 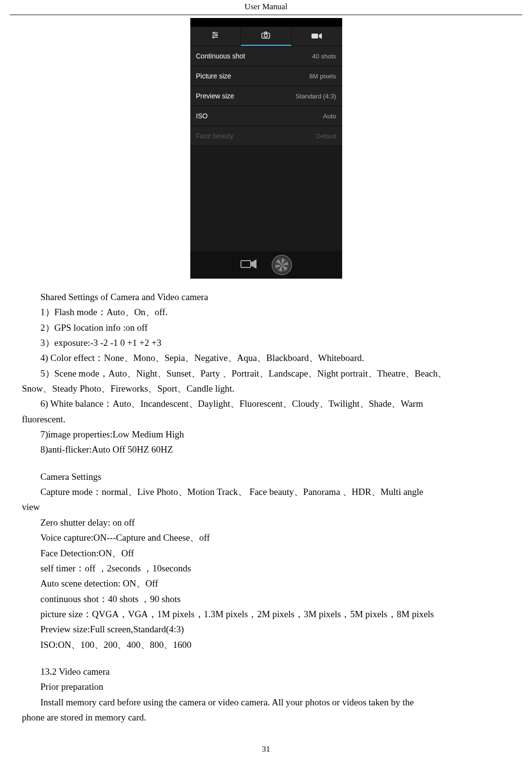 I want to click on tab-photo, so click(x=266, y=36).